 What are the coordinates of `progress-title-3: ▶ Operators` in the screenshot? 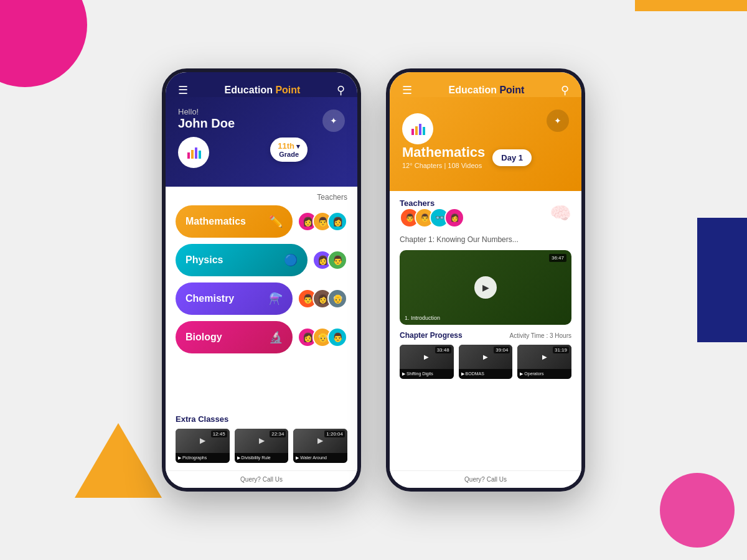 It's located at (532, 374).